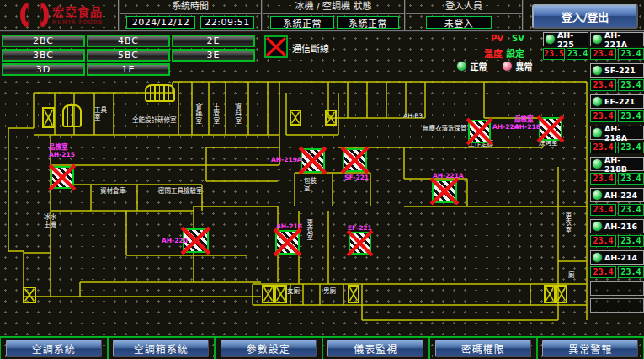 Image resolution: width=644 pixels, height=359 pixels. I want to click on chiller-status-value: 系統正常, so click(302, 22).